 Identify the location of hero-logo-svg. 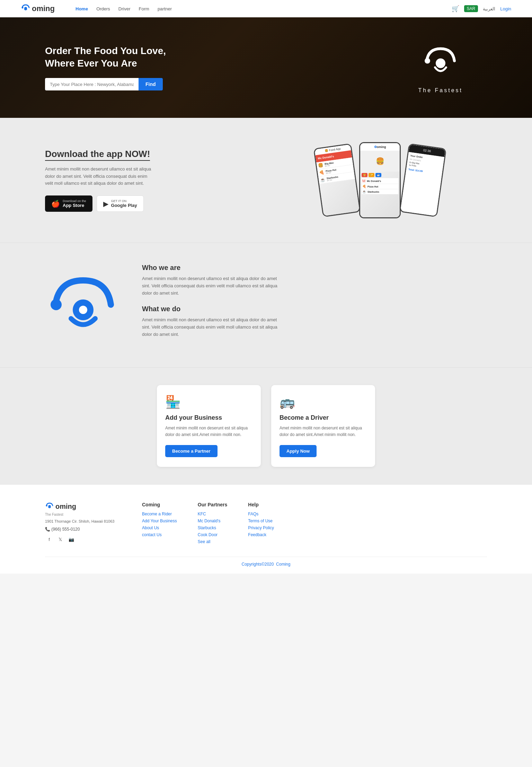
(441, 63).